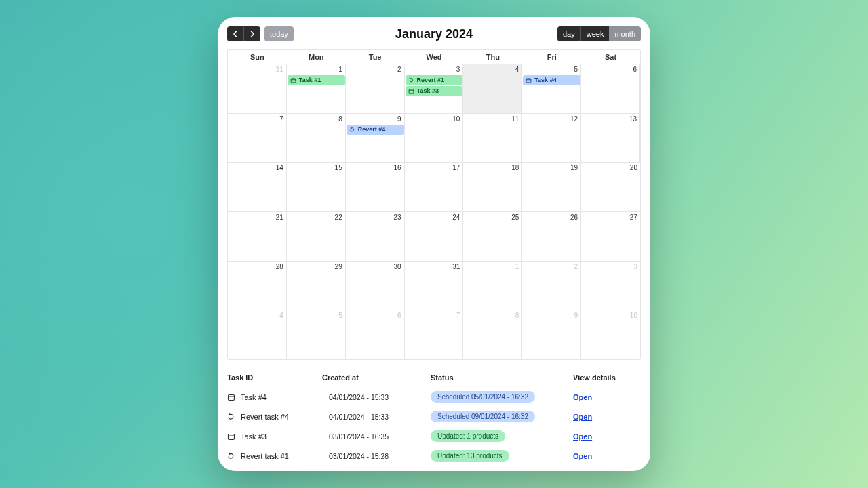 This screenshot has height=488, width=868. I want to click on date-number: 20, so click(610, 168).